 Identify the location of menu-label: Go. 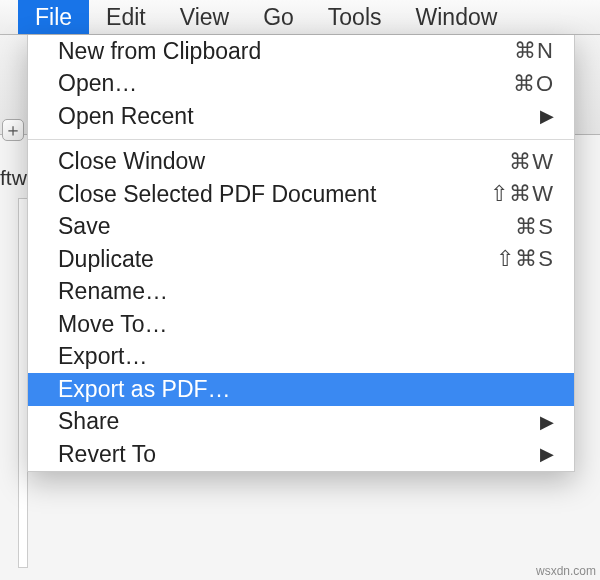
(278, 18).